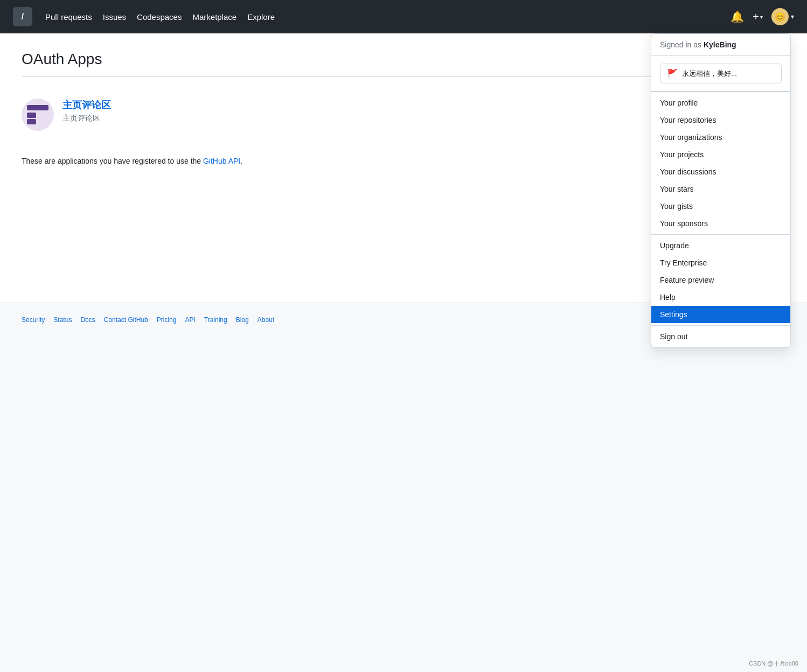 This screenshot has height=672, width=807. I want to click on your-sponsors-item: Your sponsors, so click(721, 223).